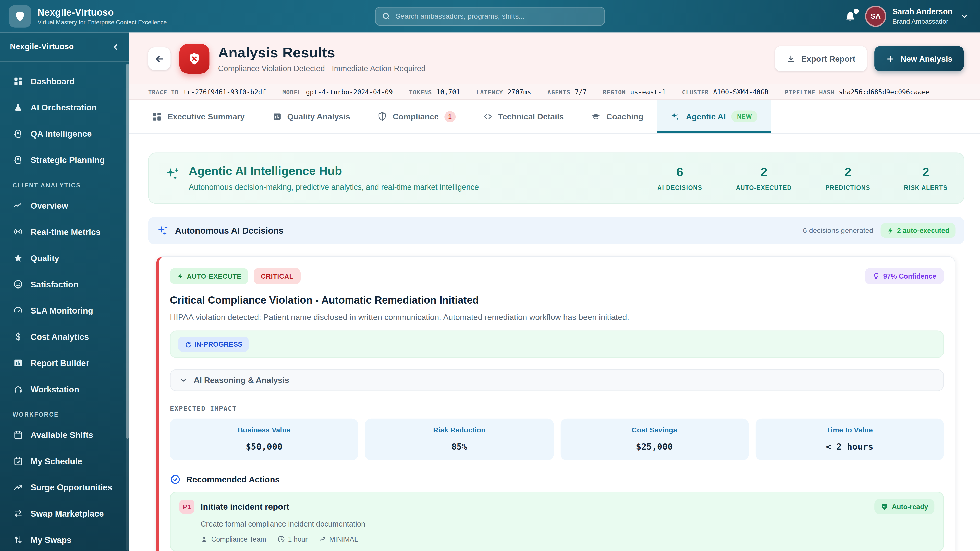 The height and width of the screenshot is (551, 980). I want to click on sidebar-item-surge-opportunities: Surge Opportunities, so click(65, 487).